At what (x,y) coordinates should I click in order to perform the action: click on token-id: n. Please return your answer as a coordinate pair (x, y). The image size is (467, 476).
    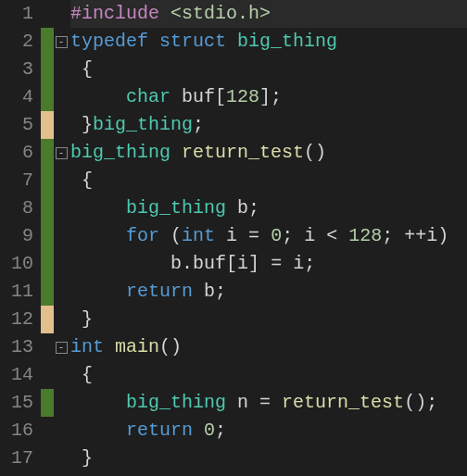
    Looking at the image, I should click on (243, 402).